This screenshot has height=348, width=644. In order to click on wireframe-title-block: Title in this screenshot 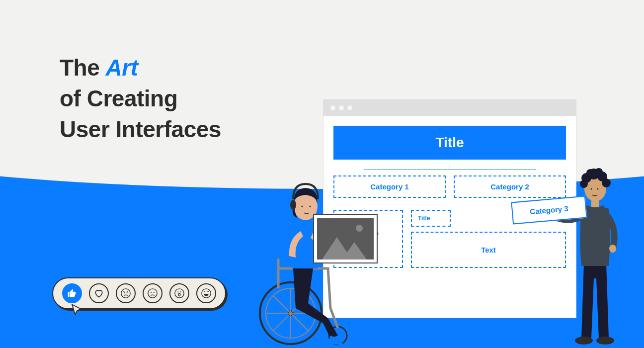, I will do `click(450, 143)`.